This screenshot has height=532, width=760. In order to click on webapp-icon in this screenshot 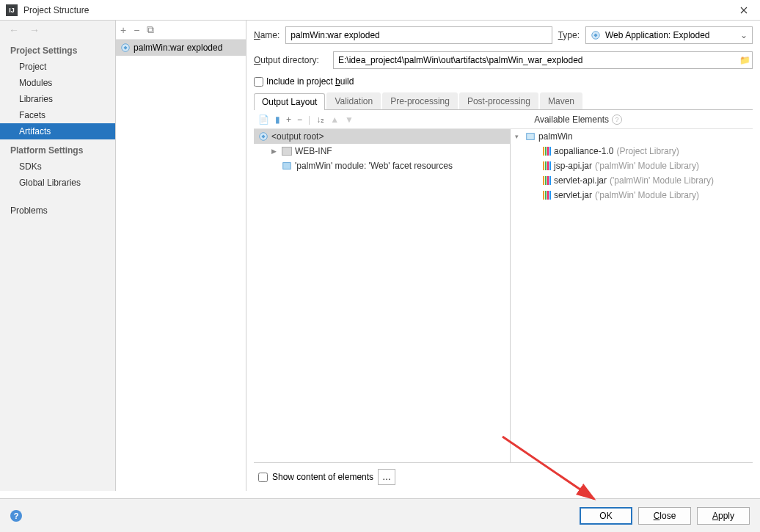, I will do `click(596, 35)`.